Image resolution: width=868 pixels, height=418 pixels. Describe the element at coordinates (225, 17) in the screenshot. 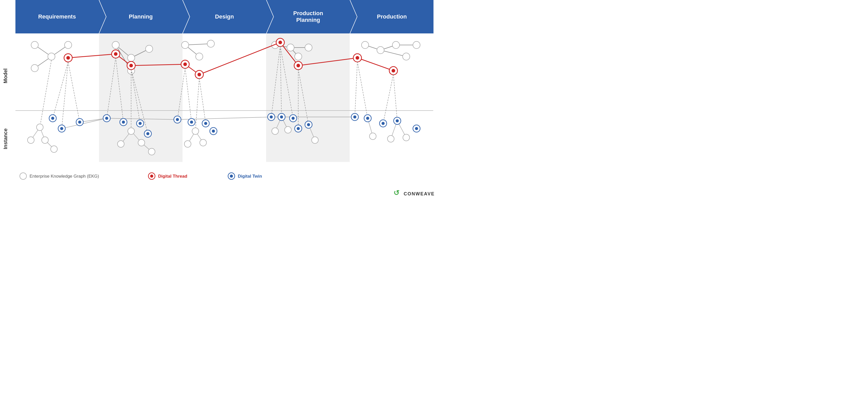

I see `header-row: Requirements Planning Design ProductionP…` at that location.